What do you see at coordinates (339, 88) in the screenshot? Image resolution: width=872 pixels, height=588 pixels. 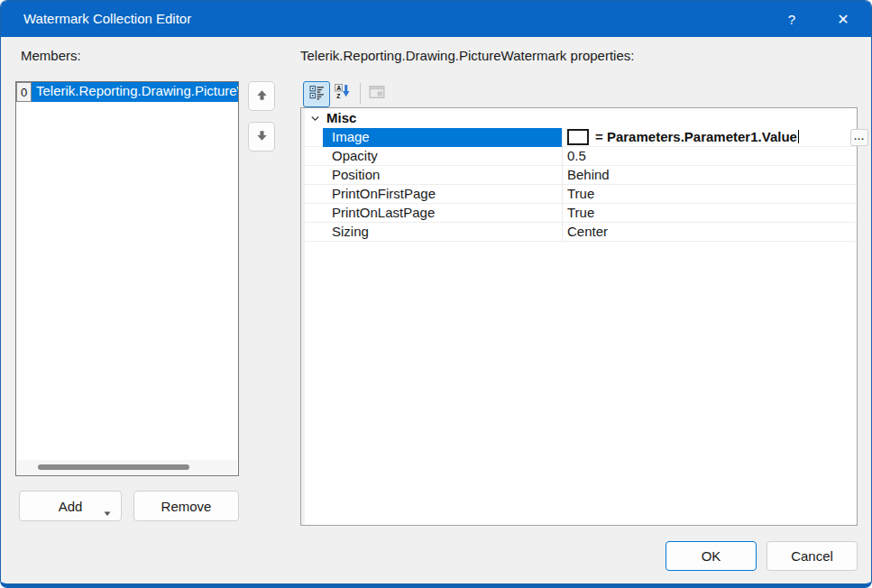 I see `az-letter-a: A` at bounding box center [339, 88].